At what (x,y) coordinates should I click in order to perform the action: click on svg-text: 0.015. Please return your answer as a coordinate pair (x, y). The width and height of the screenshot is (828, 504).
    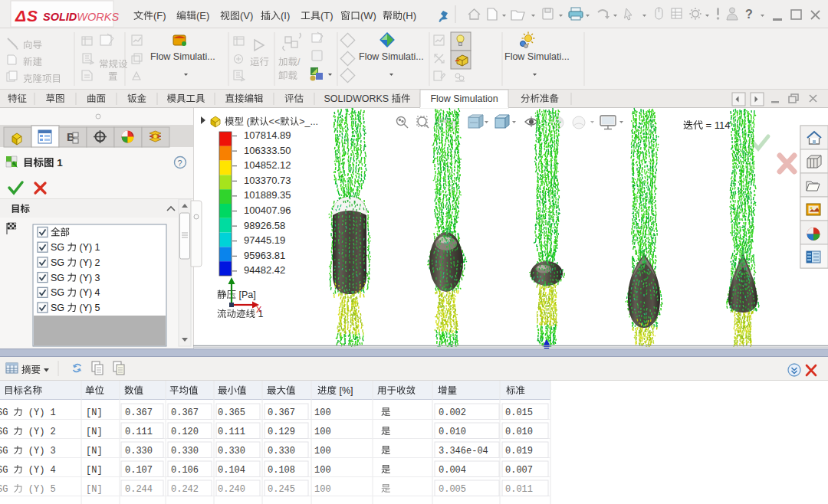
    Looking at the image, I should click on (519, 413).